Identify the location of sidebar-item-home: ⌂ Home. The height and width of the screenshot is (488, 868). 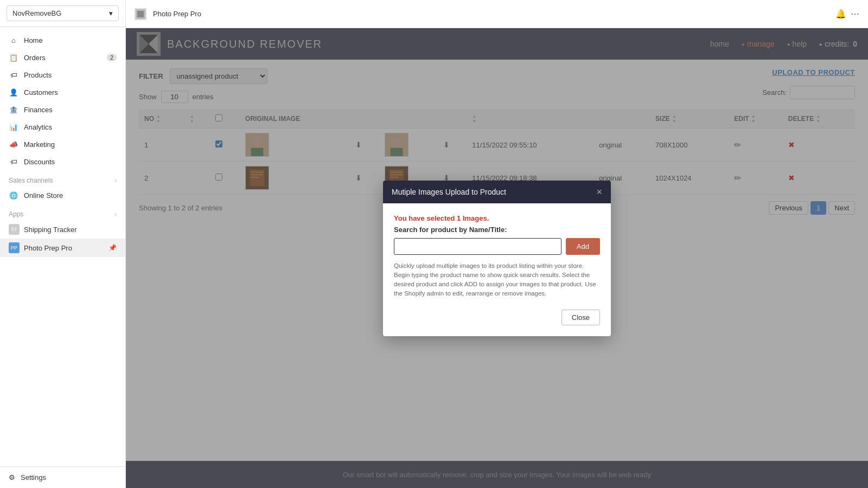
(63, 40).